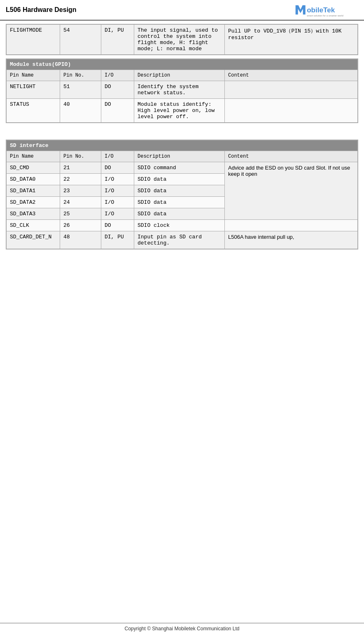 Image resolution: width=364 pixels, height=634 pixels. What do you see at coordinates (327, 10) in the screenshot?
I see `logo-container: obileTek smart solution for a smarter wo…` at bounding box center [327, 10].